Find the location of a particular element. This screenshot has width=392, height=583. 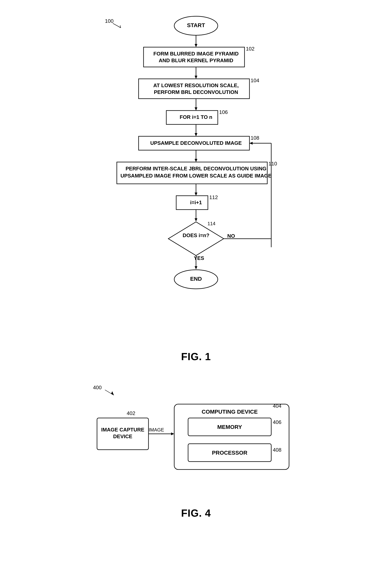

ref402: 402 is located at coordinates (131, 413).